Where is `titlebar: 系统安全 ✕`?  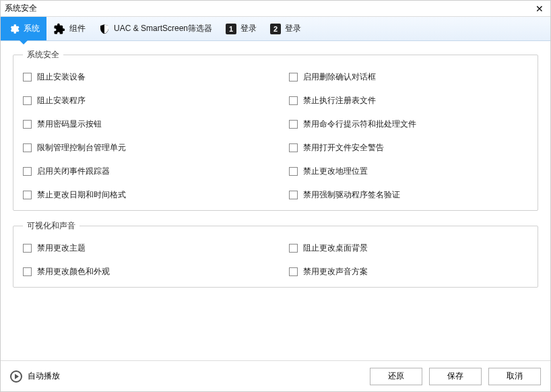
titlebar: 系统安全 ✕ is located at coordinates (276, 9).